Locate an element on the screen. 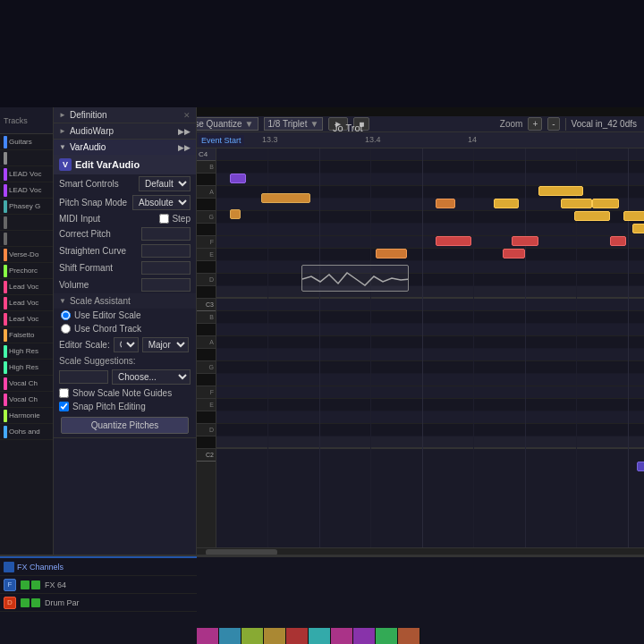  track-item-high-res2: High Res is located at coordinates (27, 368).